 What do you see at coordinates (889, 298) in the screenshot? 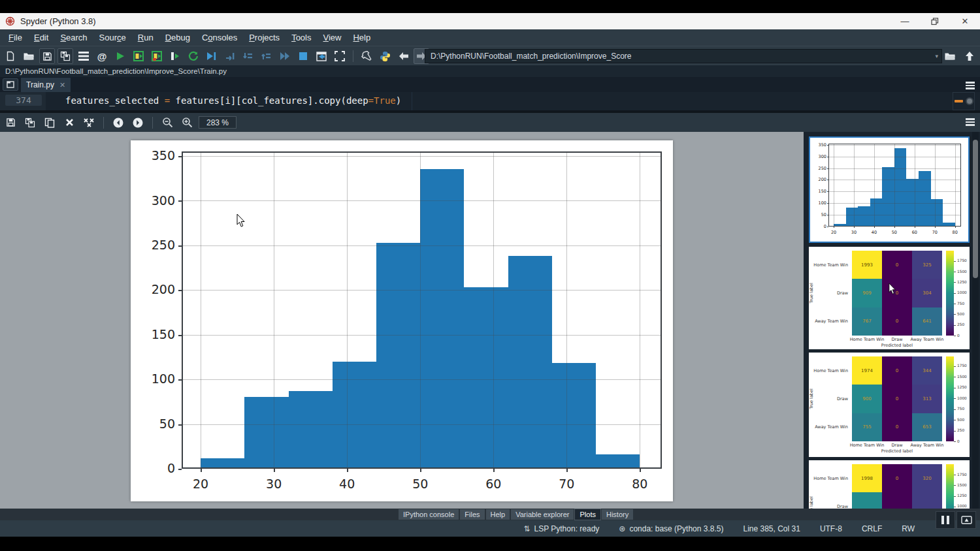
I see `thumbnail-confusion-matrix-1: True label19930325Home Team Win9090304Dr…` at bounding box center [889, 298].